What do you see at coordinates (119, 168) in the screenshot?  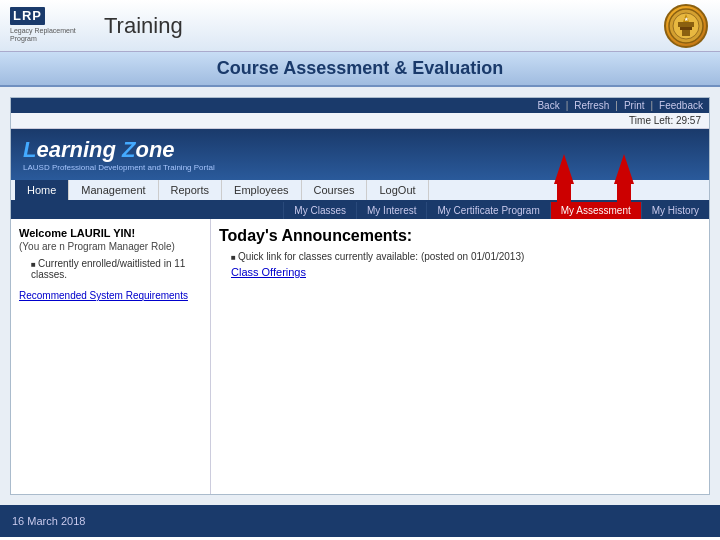 I see `lz-logo-sub: LAUSD Professional Development and Train…` at bounding box center [119, 168].